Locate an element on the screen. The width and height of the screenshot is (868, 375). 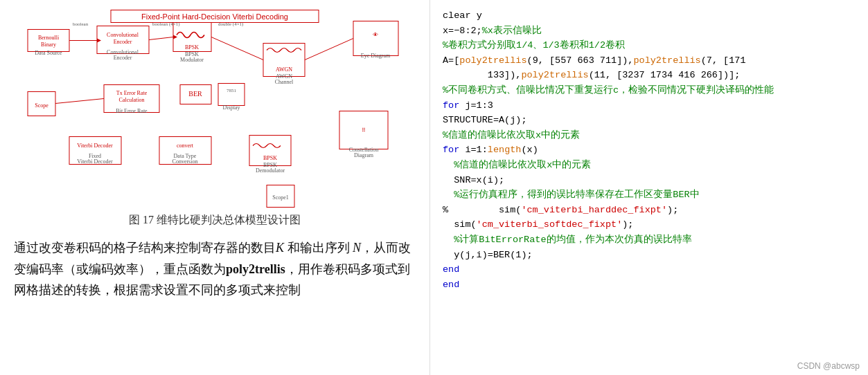
svg-text: 7851 is located at coordinates (231, 91).